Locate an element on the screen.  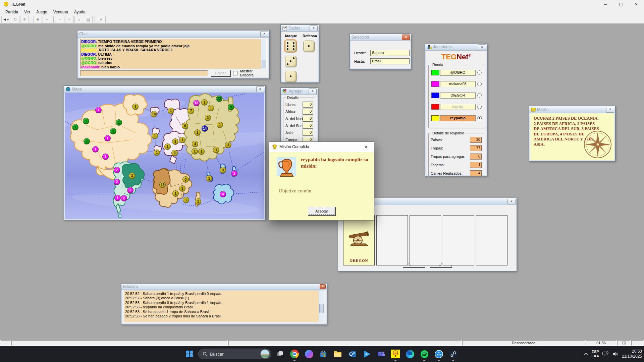
show-log-checkbox is located at coordinates (235, 73).